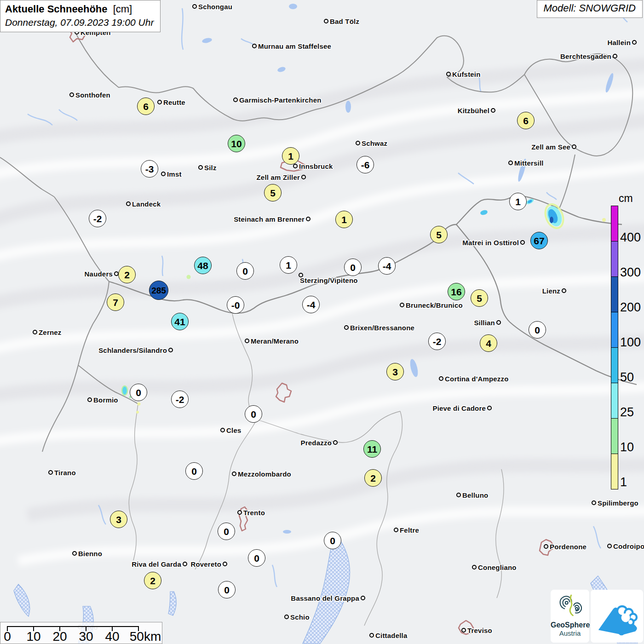  I want to click on city-label: Schwaz, so click(374, 144).